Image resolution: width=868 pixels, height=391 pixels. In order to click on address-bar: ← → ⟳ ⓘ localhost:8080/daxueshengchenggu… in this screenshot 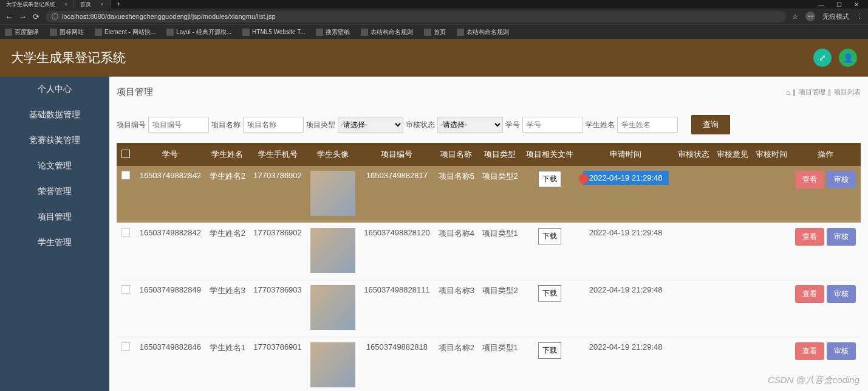, I will do `click(434, 16)`.